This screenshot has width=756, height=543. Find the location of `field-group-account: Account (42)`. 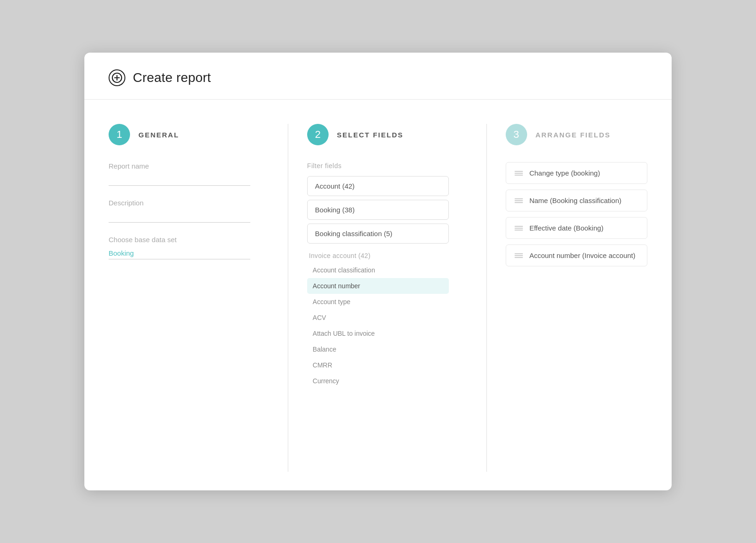

field-group-account: Account (42) is located at coordinates (378, 186).